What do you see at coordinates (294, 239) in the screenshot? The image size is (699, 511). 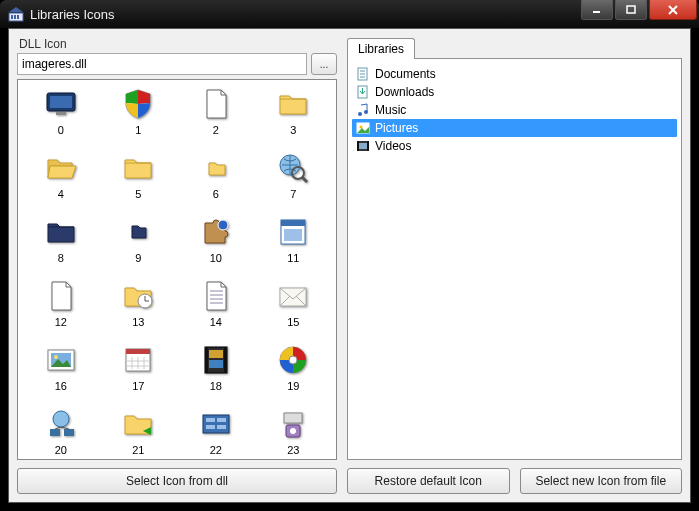 I see `icon-item: 11` at bounding box center [294, 239].